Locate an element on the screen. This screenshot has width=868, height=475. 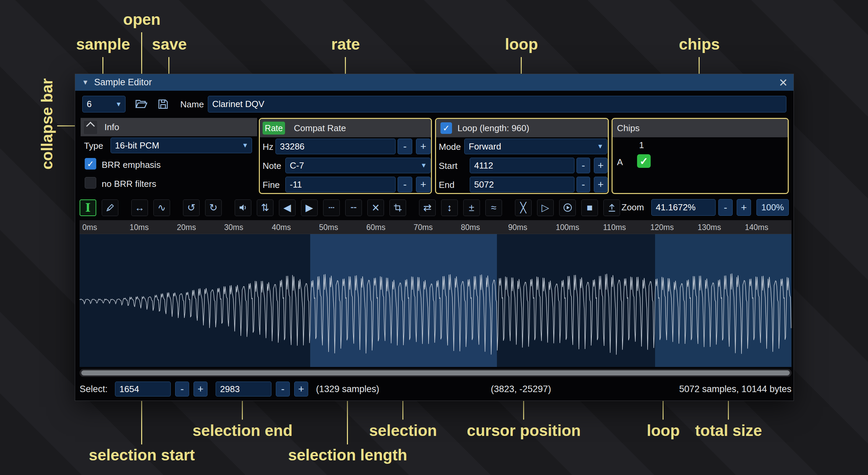
loop-end-minus-button: - is located at coordinates (583, 184).